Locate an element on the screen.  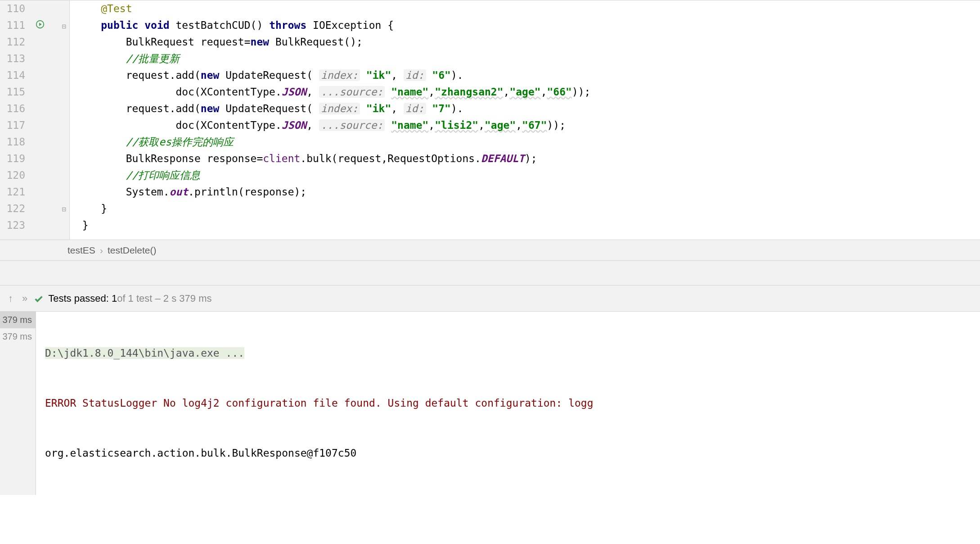
code-line: public void testBatchCUD() throws IOExce… is located at coordinates (525, 25).